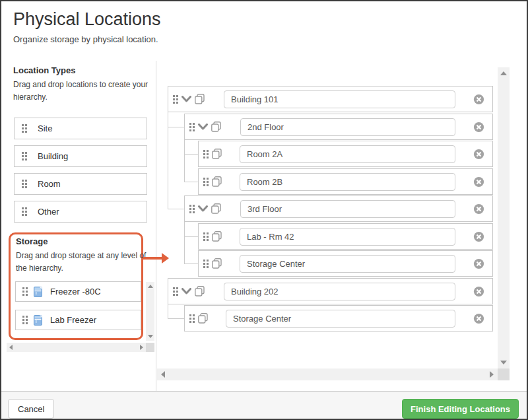 The width and height of the screenshot is (528, 420). I want to click on draggable-type-room: Room, so click(81, 184).